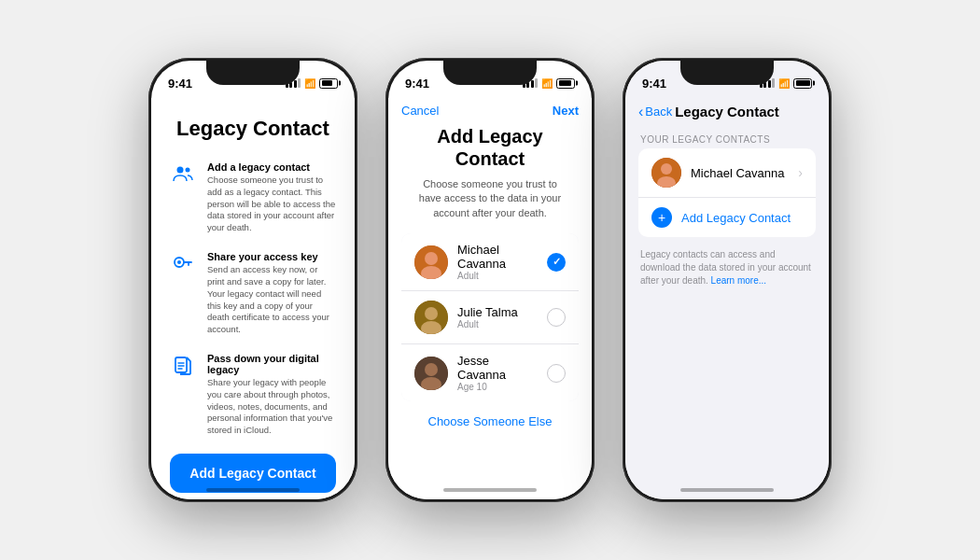 This screenshot has height=560, width=980. What do you see at coordinates (272, 257) in the screenshot?
I see `feature-title-key: Share your access key` at bounding box center [272, 257].